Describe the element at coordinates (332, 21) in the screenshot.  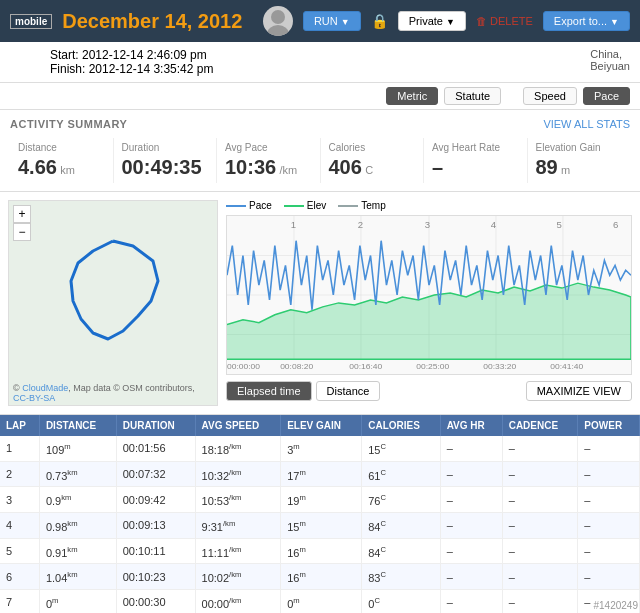
I see `run-button: RUN ▼` at that location.